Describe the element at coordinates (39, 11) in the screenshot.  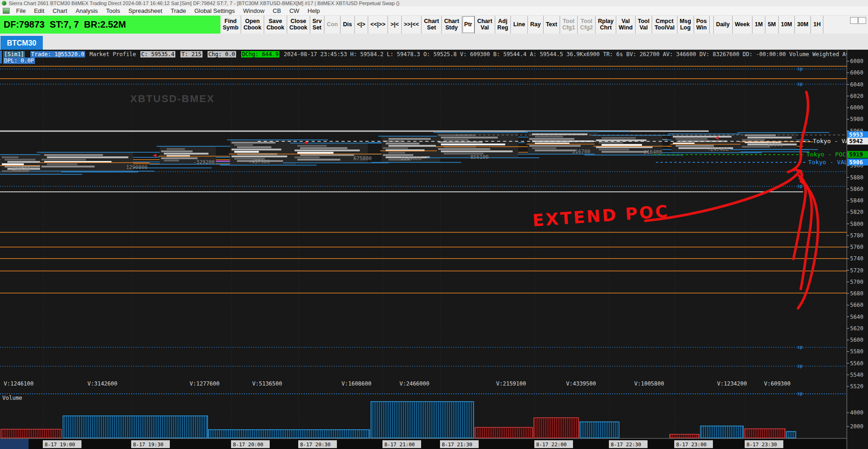
I see `menu-edit: Edit` at that location.